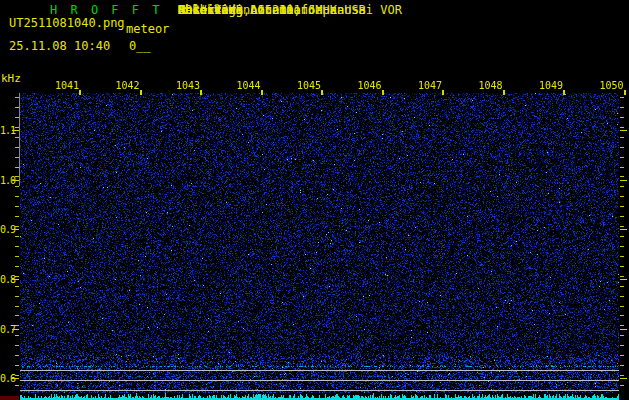  Describe the element at coordinates (188, 86) in the screenshot. I see `x-tick-label: 1043` at that location.